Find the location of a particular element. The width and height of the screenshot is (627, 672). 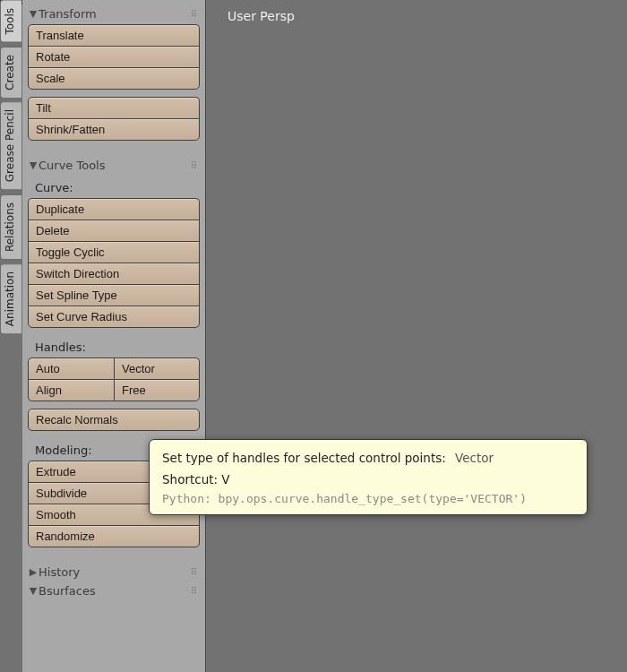

delete-button: Delete is located at coordinates (114, 230).